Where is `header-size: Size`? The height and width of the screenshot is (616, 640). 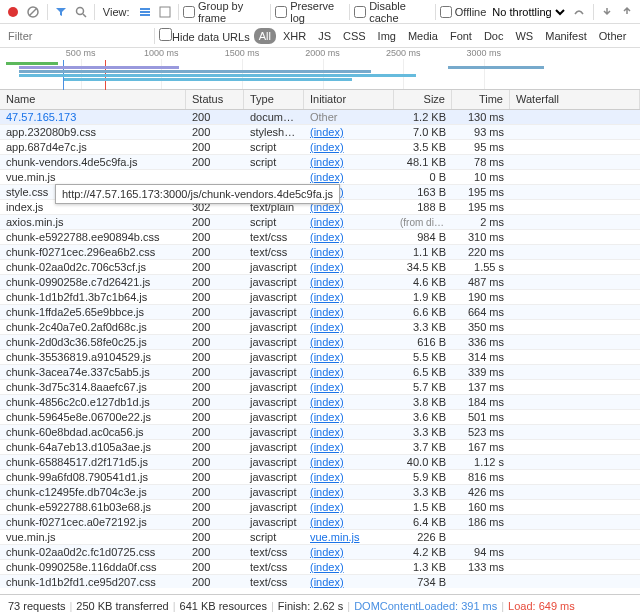 header-size: Size is located at coordinates (423, 100).